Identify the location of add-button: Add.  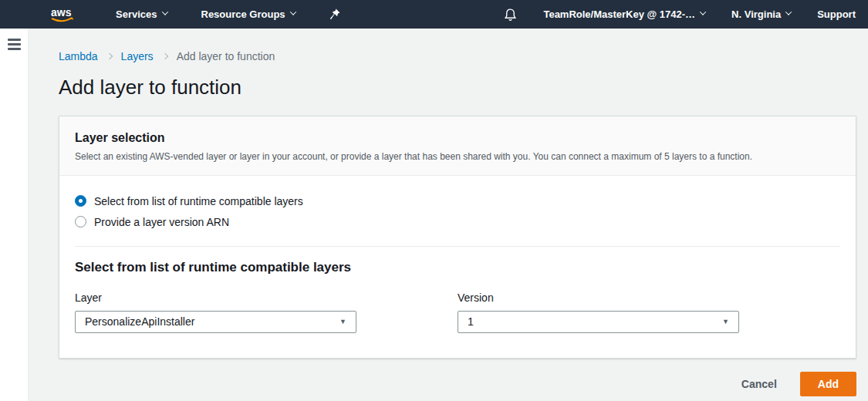
(829, 384).